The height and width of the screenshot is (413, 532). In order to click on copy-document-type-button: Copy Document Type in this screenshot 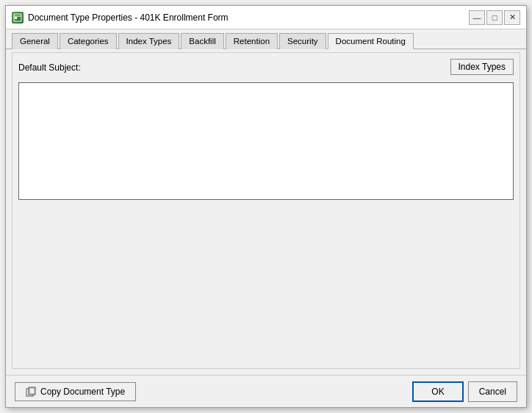, I will do `click(75, 392)`.